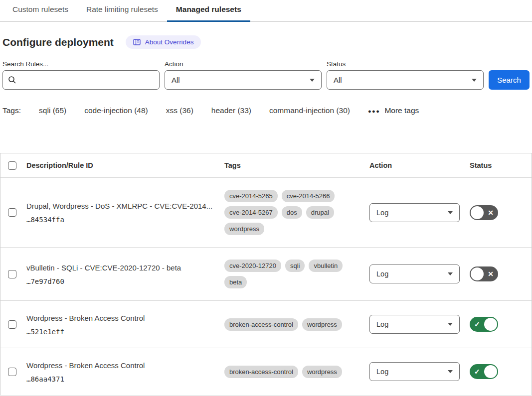  What do you see at coordinates (405, 64) in the screenshot?
I see `status-filter-label: Status` at bounding box center [405, 64].